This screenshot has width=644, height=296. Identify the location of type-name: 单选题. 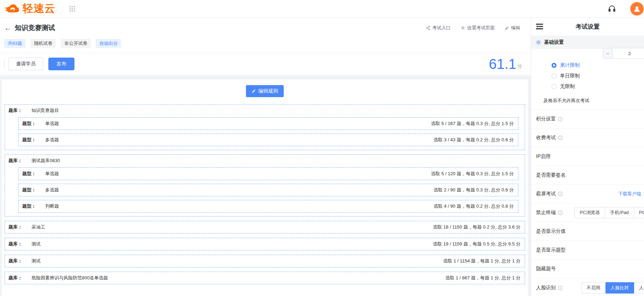
(52, 174).